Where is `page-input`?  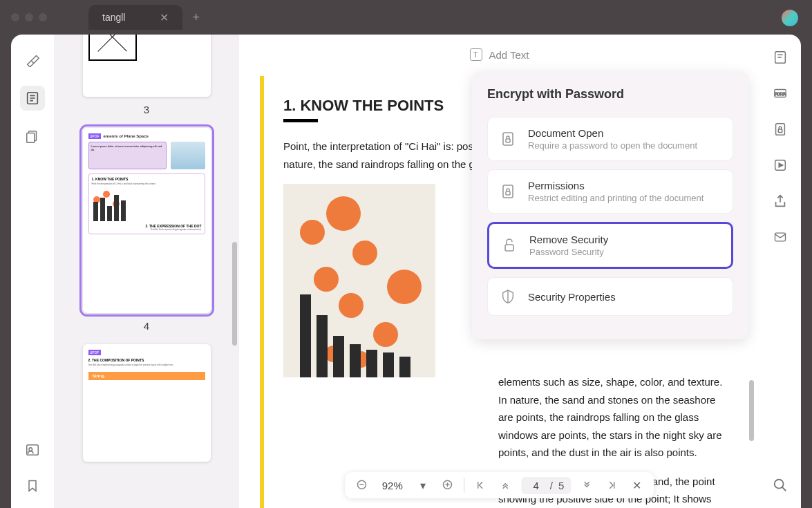 page-input is located at coordinates (536, 485).